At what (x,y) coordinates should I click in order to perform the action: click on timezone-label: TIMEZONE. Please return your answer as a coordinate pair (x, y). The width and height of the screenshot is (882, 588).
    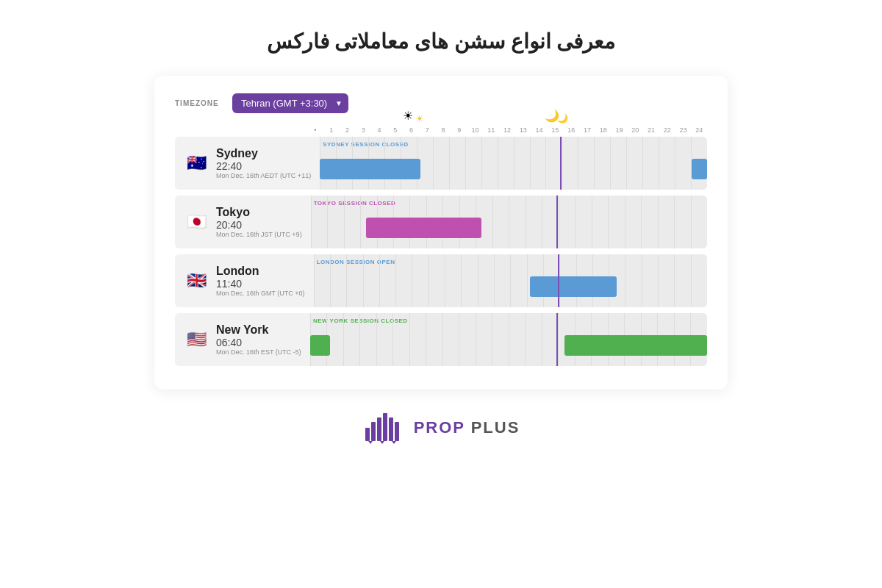
    Looking at the image, I should click on (201, 103).